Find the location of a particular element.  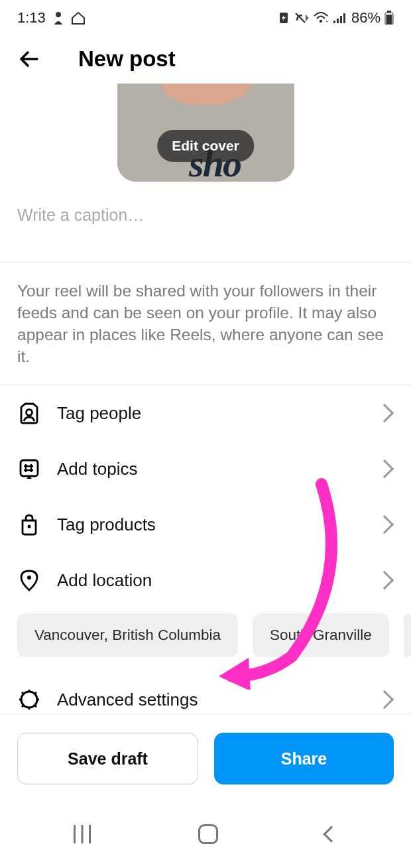

status-right: + 86% is located at coordinates (336, 18).